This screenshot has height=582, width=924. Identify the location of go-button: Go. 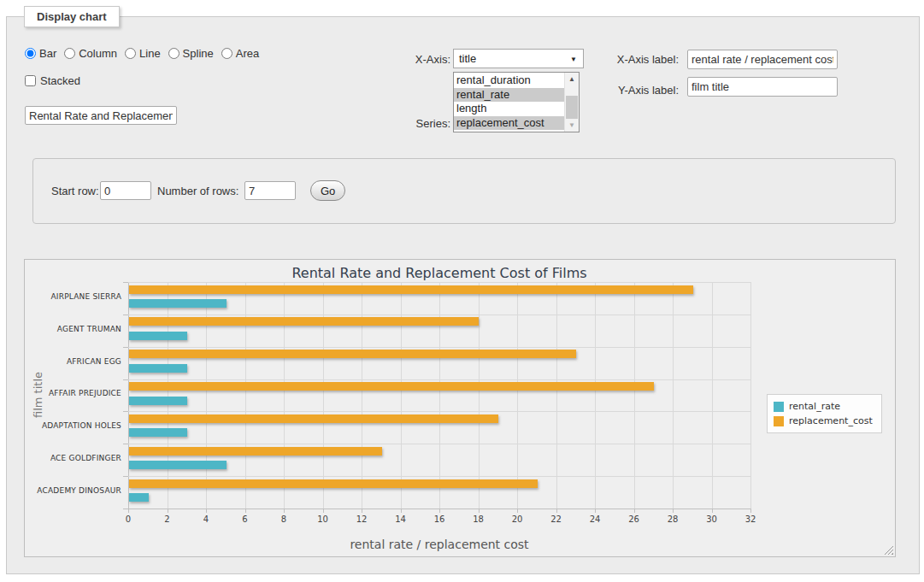
(328, 191).